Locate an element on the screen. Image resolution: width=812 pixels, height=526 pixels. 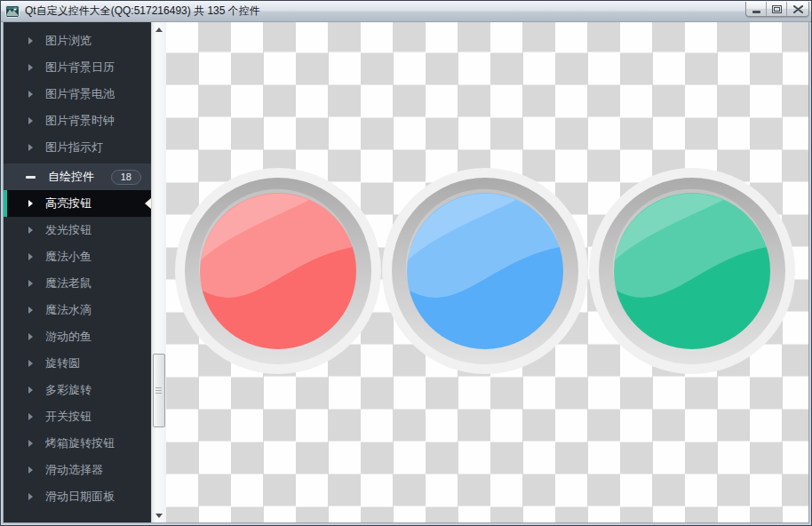
sidebar-item-label: 图片背景日历 is located at coordinates (80, 68).